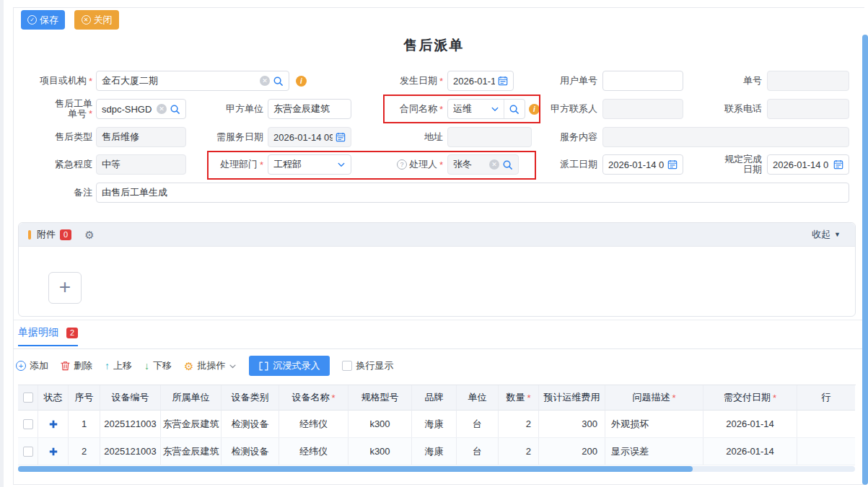  What do you see at coordinates (43, 20) in the screenshot?
I see `save-button: ✓ 保存` at bounding box center [43, 20].